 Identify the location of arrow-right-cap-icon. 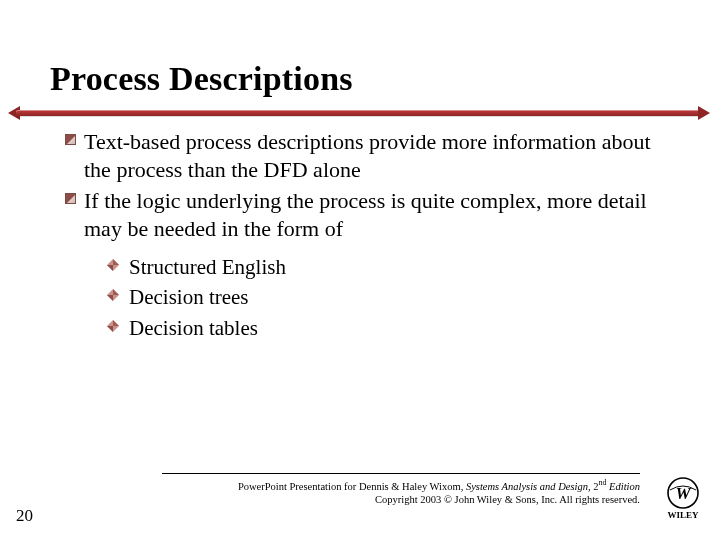
(704, 113).